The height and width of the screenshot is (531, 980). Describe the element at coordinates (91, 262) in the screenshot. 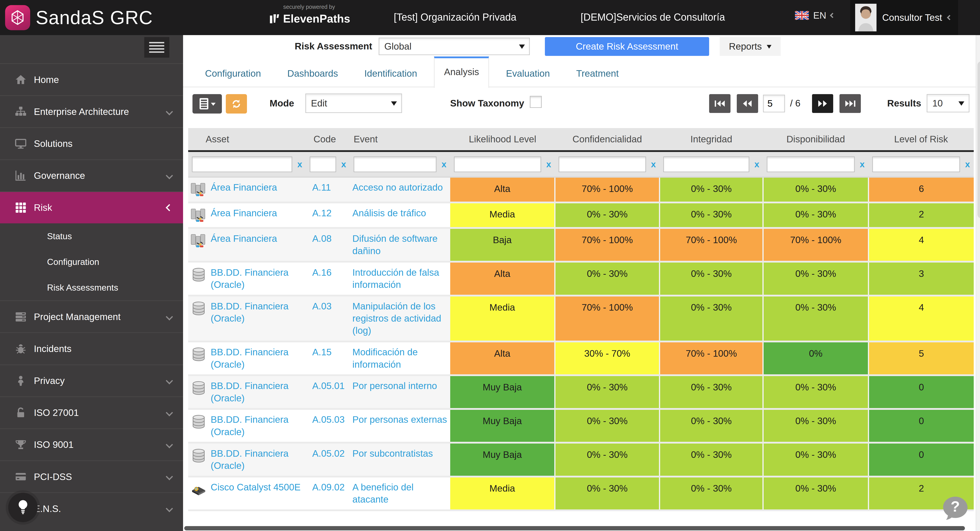

I see `sidebar-subitem-configuration: Configuration` at that location.